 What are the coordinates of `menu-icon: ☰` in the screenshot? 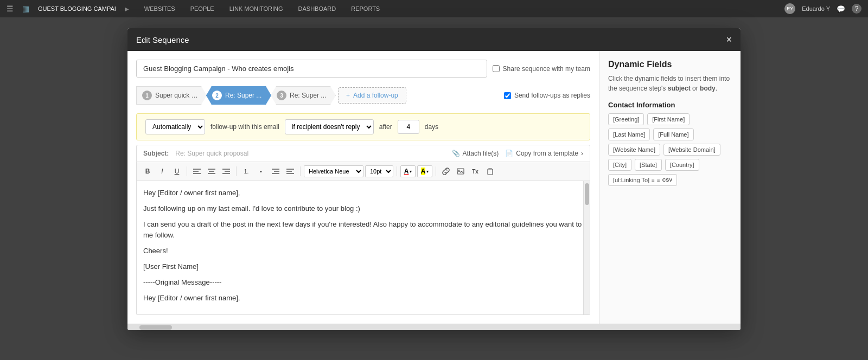 It's located at (10, 9).